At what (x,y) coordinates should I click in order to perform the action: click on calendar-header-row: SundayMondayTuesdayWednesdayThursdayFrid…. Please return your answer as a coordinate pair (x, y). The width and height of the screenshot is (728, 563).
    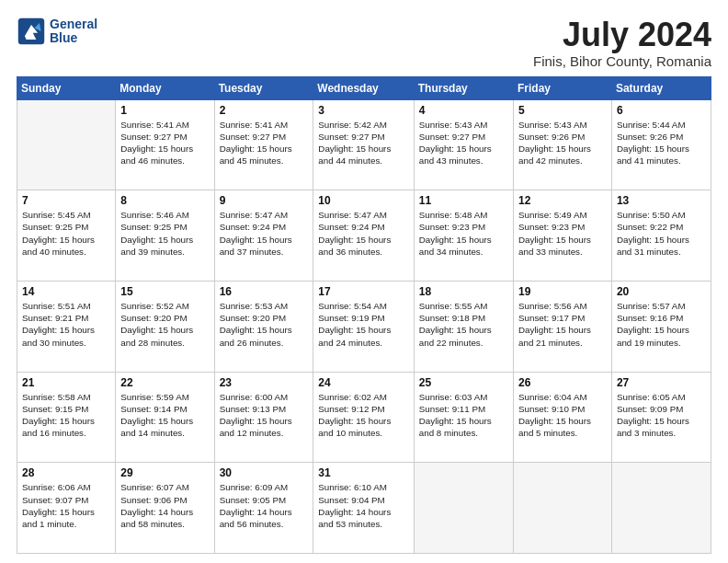
    Looking at the image, I should click on (364, 88).